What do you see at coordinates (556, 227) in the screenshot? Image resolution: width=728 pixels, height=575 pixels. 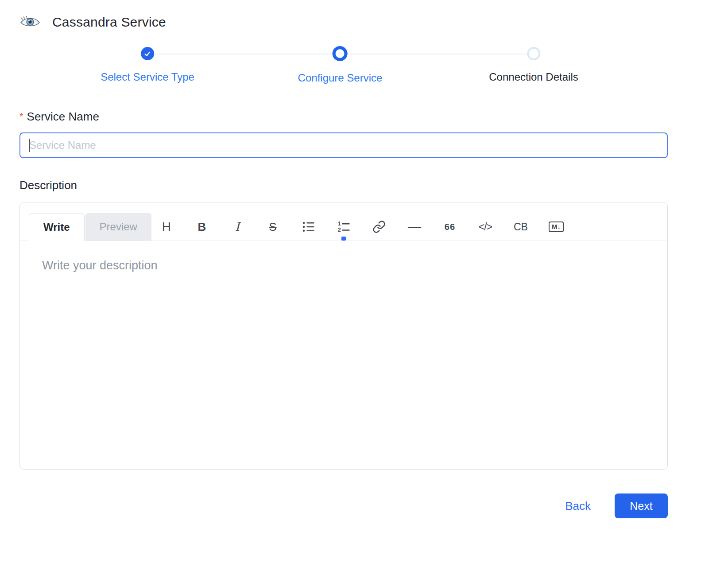 I see `markdown-icon: M↓` at bounding box center [556, 227].